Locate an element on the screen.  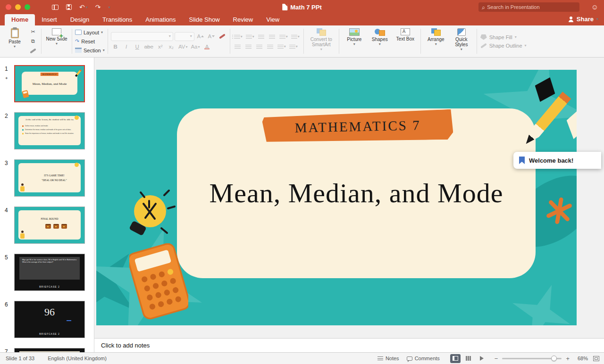
shrink-font-icon is located at coordinates (213, 36).